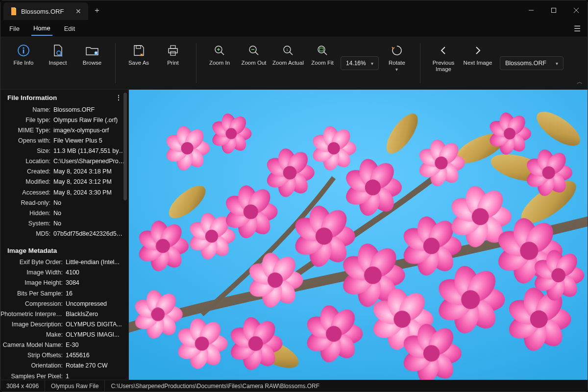 The height and width of the screenshot is (392, 588). What do you see at coordinates (322, 53) in the screenshot?
I see `zoom-fit-button: Zoom Fit` at bounding box center [322, 53].